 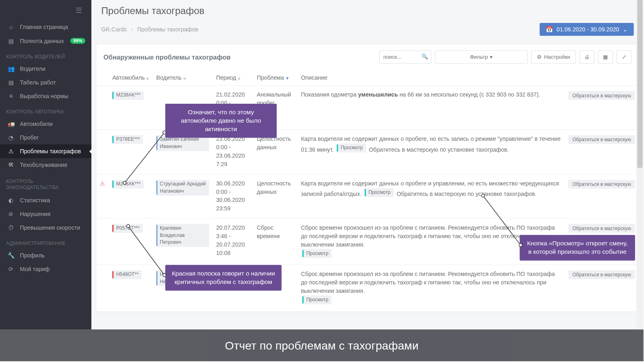 What do you see at coordinates (405, 57) in the screenshot?
I see `search-wrap: 🔍` at bounding box center [405, 57].